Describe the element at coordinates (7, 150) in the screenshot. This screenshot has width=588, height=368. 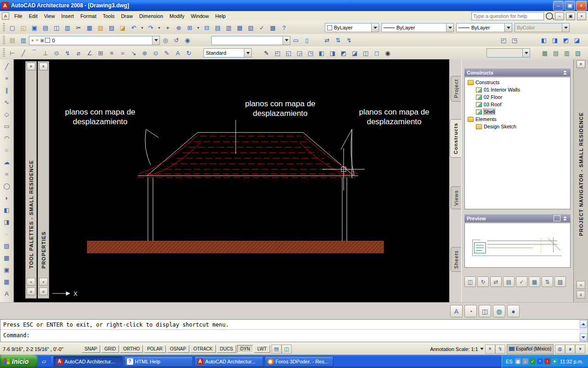
I see `circle-icon: ○` at that location.